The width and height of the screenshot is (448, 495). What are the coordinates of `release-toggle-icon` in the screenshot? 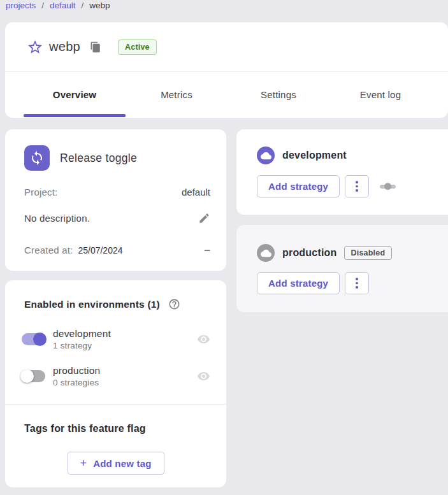 It's located at (37, 158).